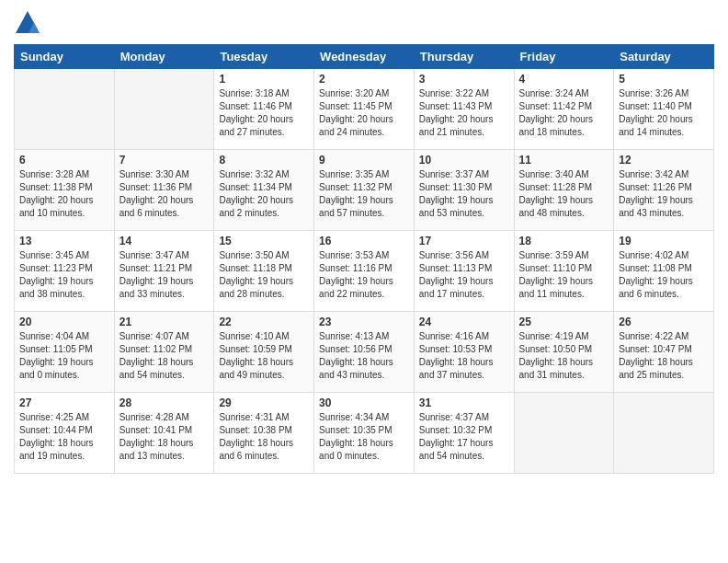 The image size is (728, 563). Describe the element at coordinates (464, 437) in the screenshot. I see `day-info: Sunrise: 4:37 AM Sunset: 10:32 PM Daylig…` at that location.